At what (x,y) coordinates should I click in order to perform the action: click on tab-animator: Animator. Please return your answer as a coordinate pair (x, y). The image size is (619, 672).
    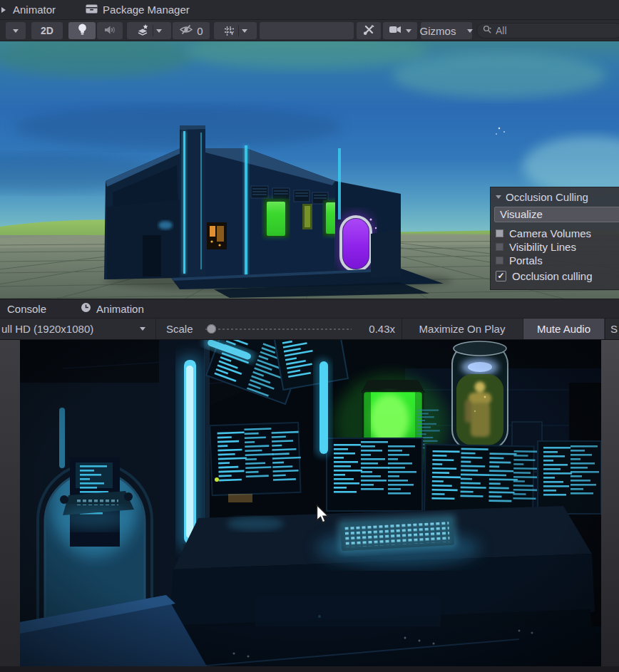
    Looking at the image, I should click on (34, 10).